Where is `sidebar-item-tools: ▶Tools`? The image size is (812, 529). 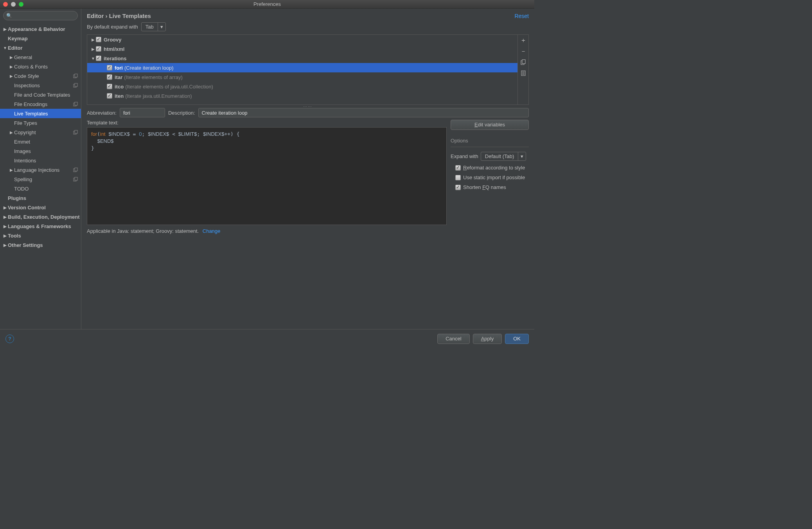
sidebar-item-tools: ▶Tools is located at coordinates (41, 236).